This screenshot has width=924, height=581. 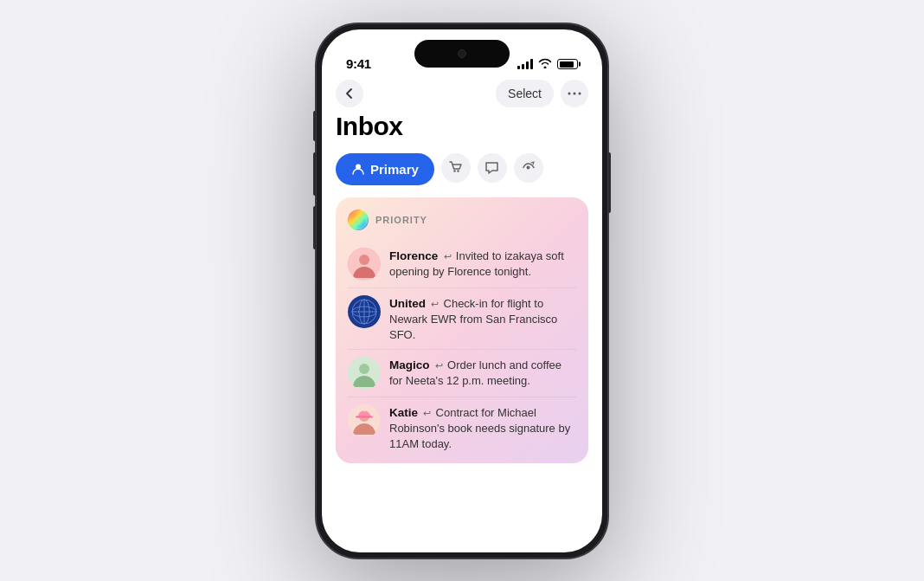 I want to click on sender-florence: Florence, so click(x=414, y=256).